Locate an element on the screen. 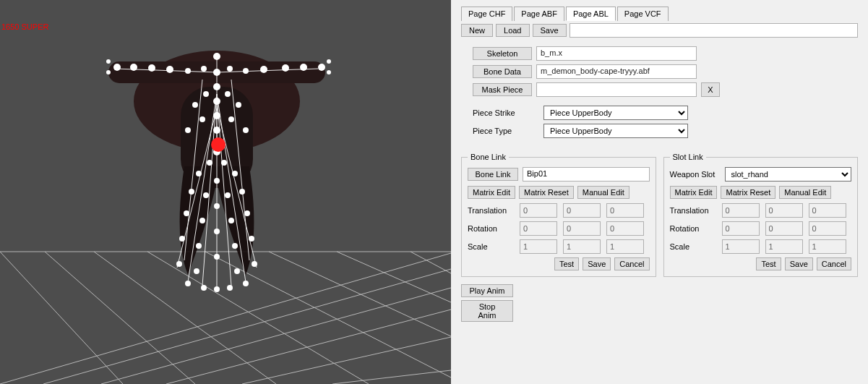 The height and width of the screenshot is (384, 868). play-anim-button: Play Anim is located at coordinates (487, 291).